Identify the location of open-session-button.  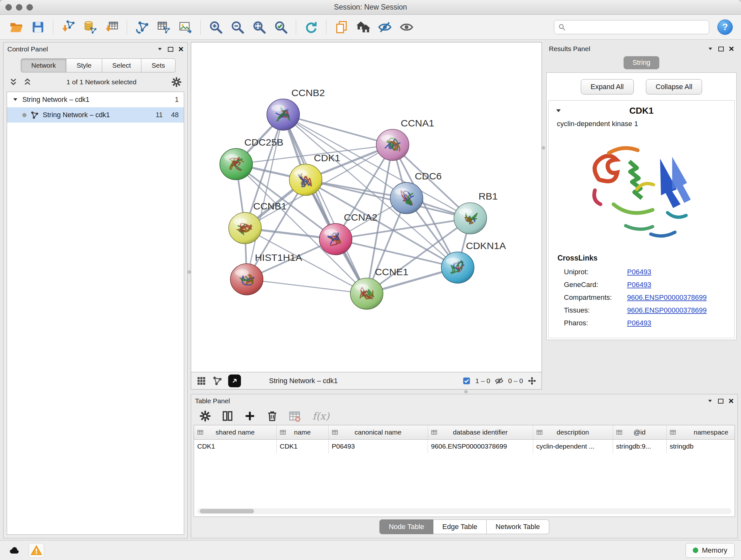
(16, 27).